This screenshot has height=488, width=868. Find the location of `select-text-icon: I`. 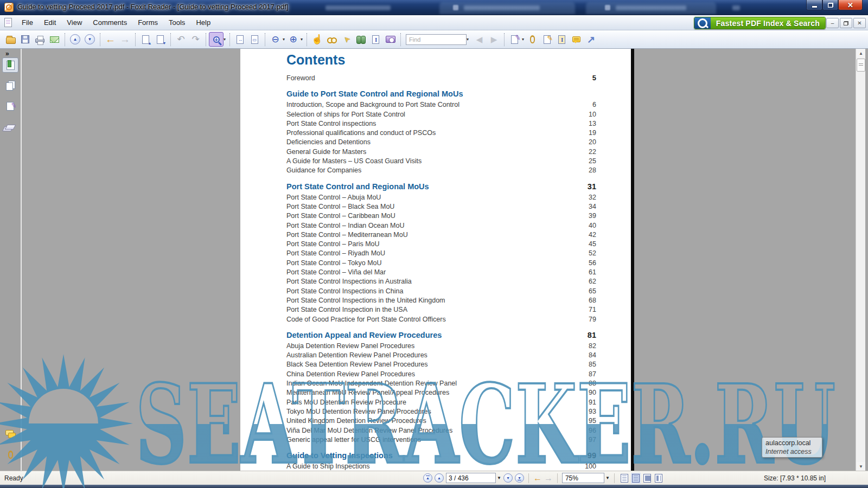

select-text-icon: I is located at coordinates (375, 40).